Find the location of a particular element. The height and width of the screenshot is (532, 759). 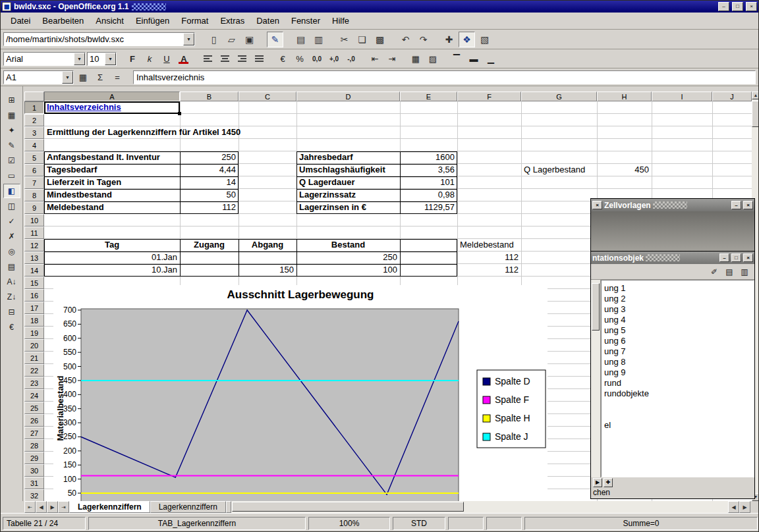

italic-button: k is located at coordinates (150, 59).